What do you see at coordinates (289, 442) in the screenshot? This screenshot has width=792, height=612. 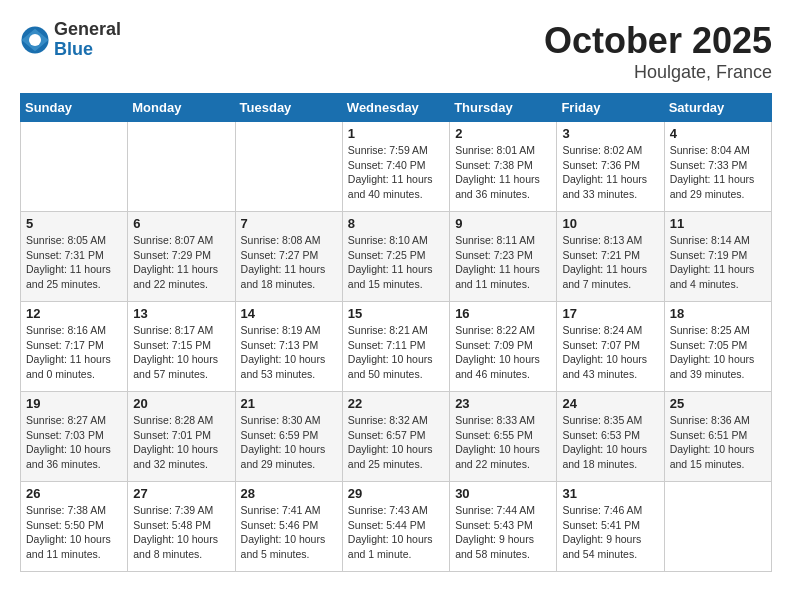 I see `day-info: Sunrise: 8:30 AMSunset: 6:59 PMDaylight:…` at bounding box center [289, 442].